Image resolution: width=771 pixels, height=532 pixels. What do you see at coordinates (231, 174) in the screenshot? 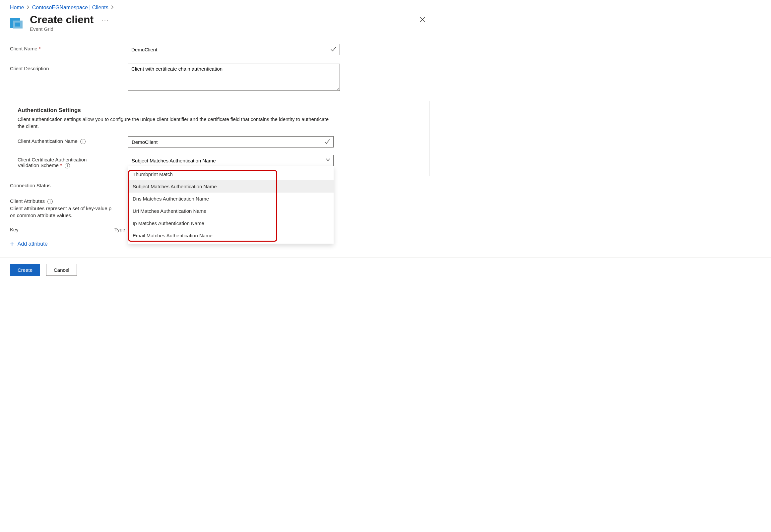
I see `dropdown-option-thumbprint: Thumbprint Match` at bounding box center [231, 174].